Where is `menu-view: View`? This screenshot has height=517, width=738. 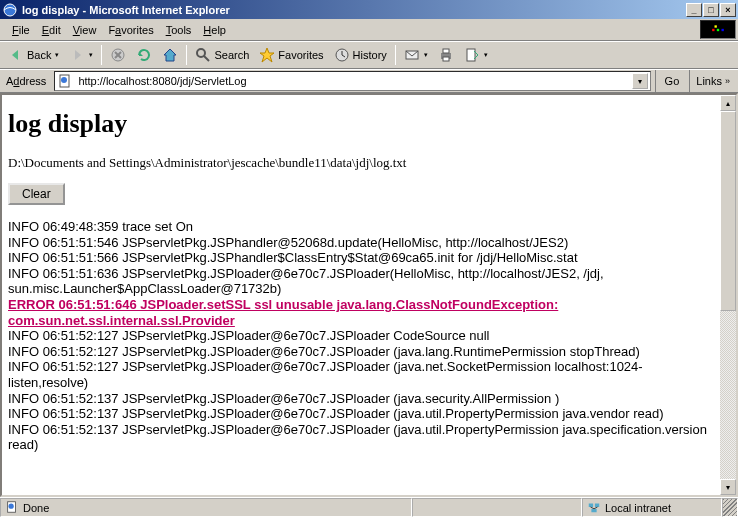 menu-view: View is located at coordinates (85, 30).